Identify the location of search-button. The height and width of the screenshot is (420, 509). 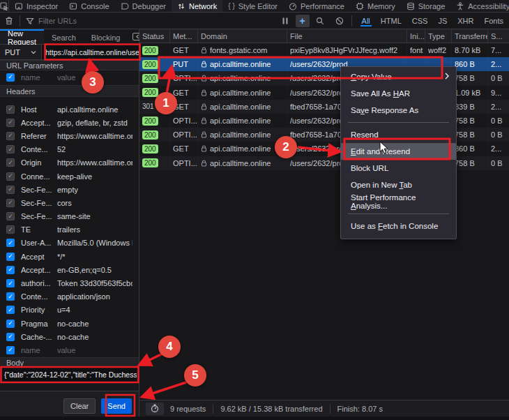
(320, 21).